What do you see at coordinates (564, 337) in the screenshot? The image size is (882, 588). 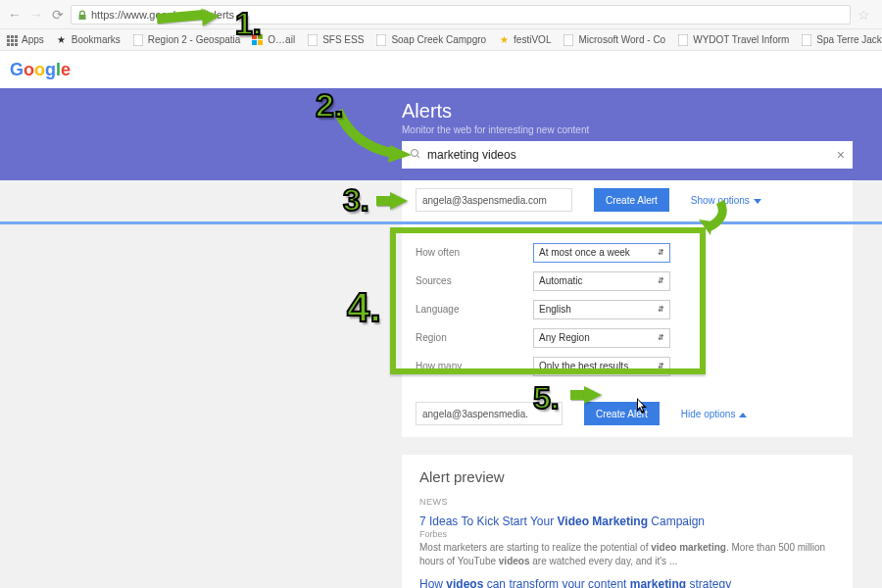 I see `option-value: Any Region` at bounding box center [564, 337].